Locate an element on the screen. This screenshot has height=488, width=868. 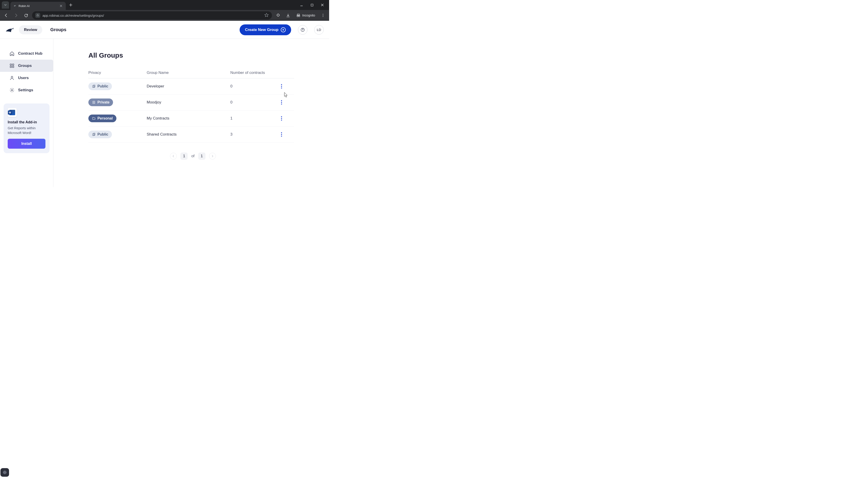
user-icon is located at coordinates (12, 78).